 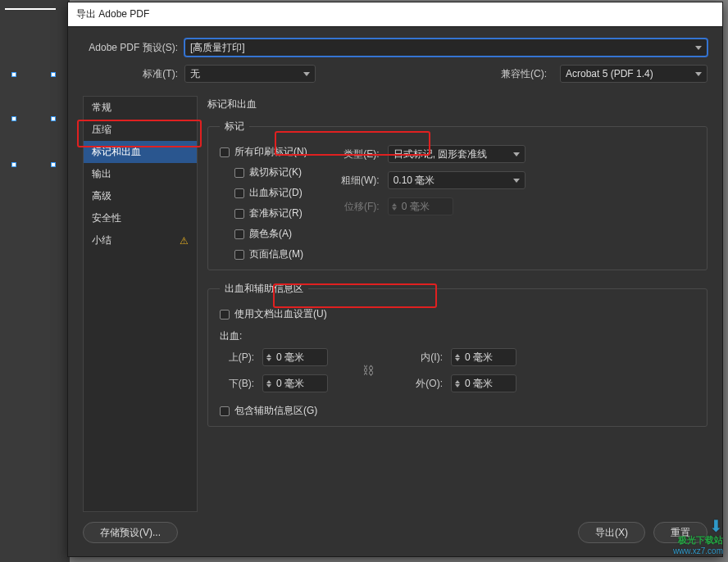 What do you see at coordinates (271, 172) in the screenshot?
I see `chk-crop: 裁切标记(K)` at bounding box center [271, 172].